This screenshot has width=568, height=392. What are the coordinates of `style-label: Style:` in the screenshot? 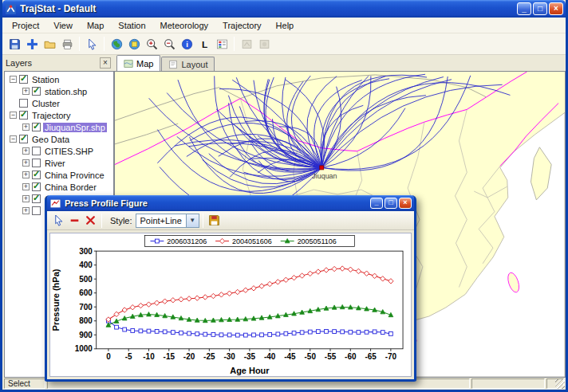 It's located at (121, 221).